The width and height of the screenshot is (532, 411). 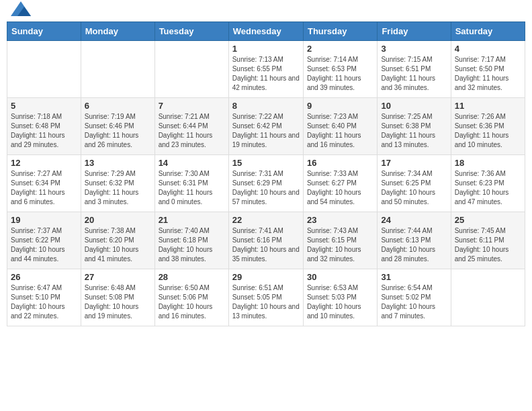 I want to click on day-number: 25, so click(x=488, y=220).